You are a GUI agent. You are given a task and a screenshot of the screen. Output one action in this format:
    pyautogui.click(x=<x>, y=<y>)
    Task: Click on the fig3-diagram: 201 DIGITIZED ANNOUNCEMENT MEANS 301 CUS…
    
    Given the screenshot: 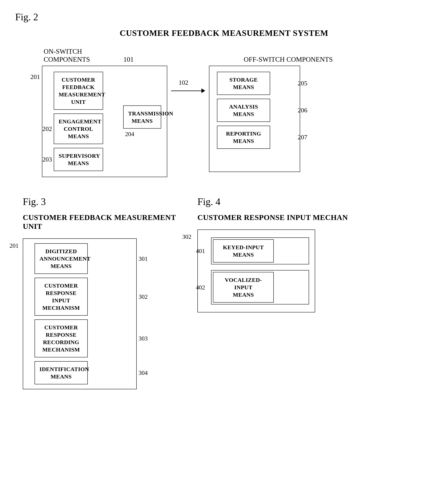 What is the action you would take?
    pyautogui.click(x=101, y=314)
    